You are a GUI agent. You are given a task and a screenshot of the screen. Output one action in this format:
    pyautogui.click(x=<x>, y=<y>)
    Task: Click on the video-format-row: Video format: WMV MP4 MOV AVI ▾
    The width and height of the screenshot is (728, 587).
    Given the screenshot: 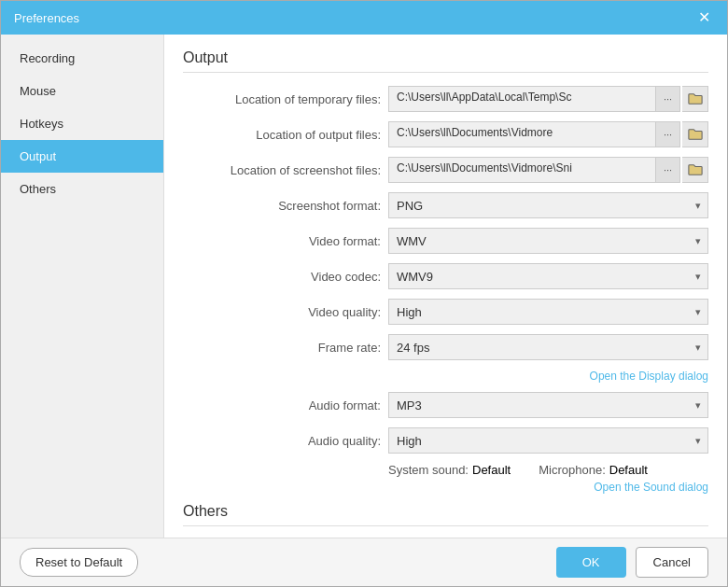 What is the action you would take?
    pyautogui.click(x=446, y=241)
    